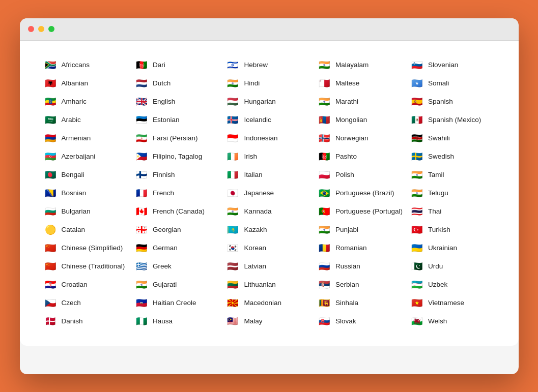  What do you see at coordinates (50, 321) in the screenshot?
I see `language-flag: 🇩🇰` at bounding box center [50, 321].